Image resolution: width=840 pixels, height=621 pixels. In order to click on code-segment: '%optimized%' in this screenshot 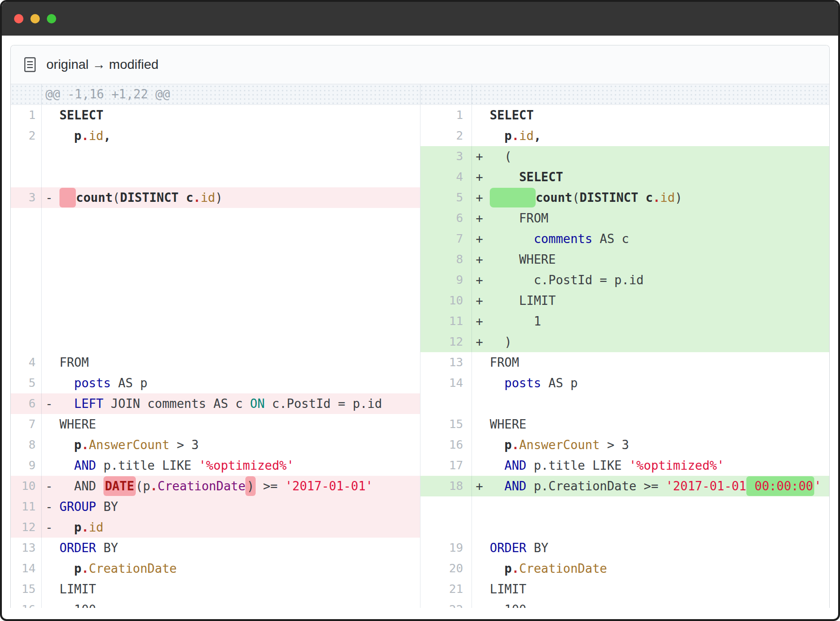, I will do `click(677, 466)`.